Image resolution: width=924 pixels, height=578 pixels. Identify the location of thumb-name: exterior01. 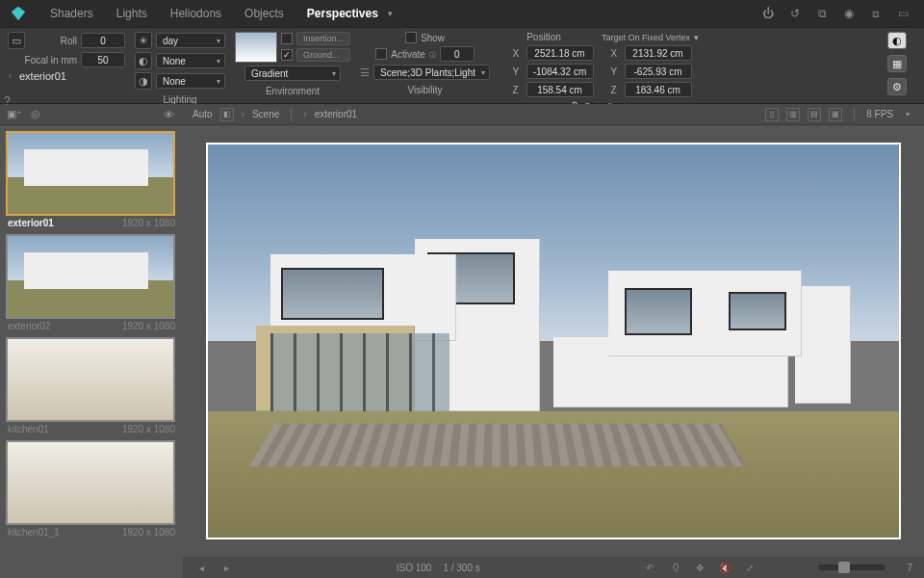
(31, 223).